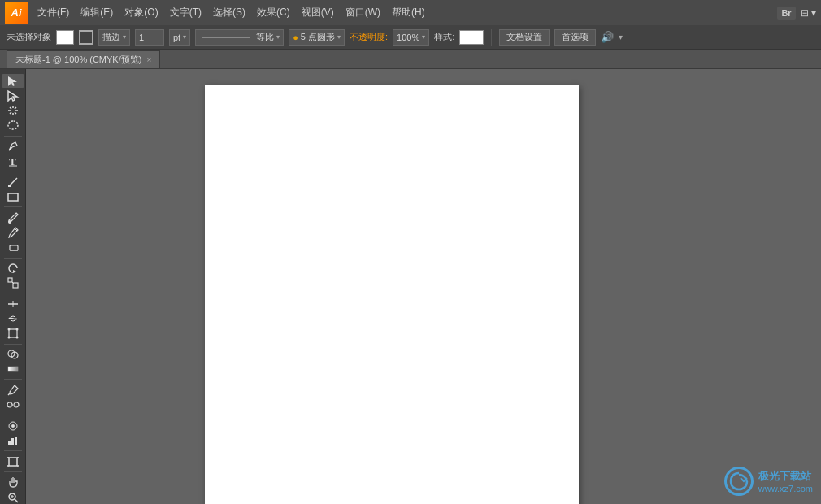  Describe the element at coordinates (411, 37) in the screenshot. I see `opacity-dropdown: 100% ▾` at that location.